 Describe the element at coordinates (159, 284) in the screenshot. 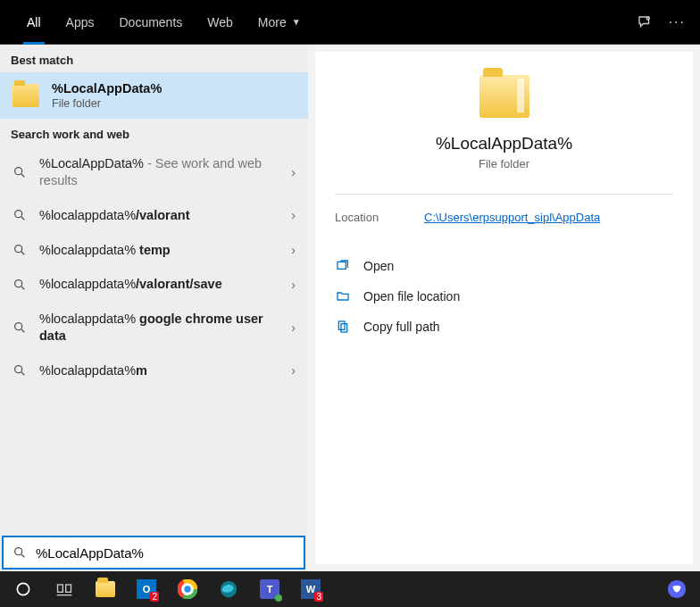

I see `suggestion-text: %localappdata%/valorant/save` at that location.